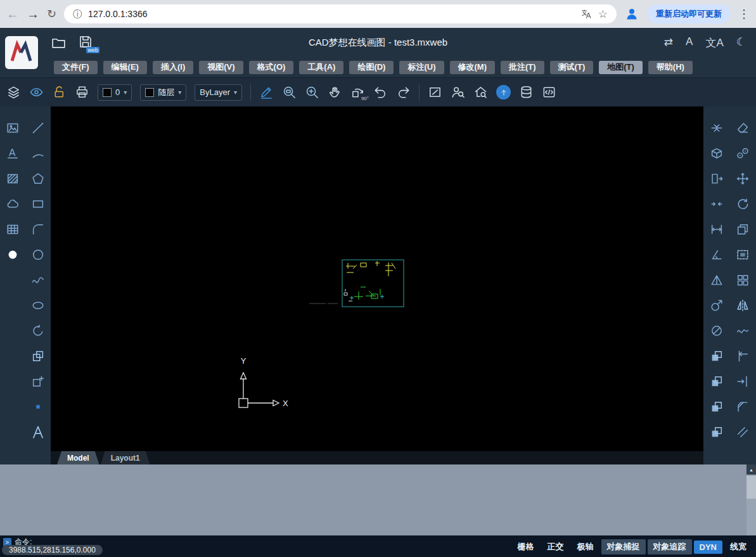  What do you see at coordinates (717, 407) in the screenshot?
I see `layer-paste-tool` at bounding box center [717, 407].